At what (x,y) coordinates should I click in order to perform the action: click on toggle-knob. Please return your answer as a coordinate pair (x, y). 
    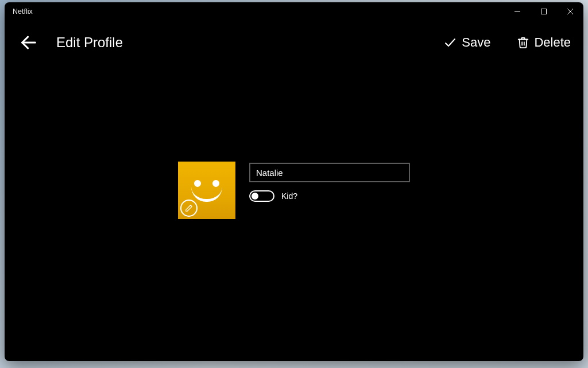
    Looking at the image, I should click on (255, 196).